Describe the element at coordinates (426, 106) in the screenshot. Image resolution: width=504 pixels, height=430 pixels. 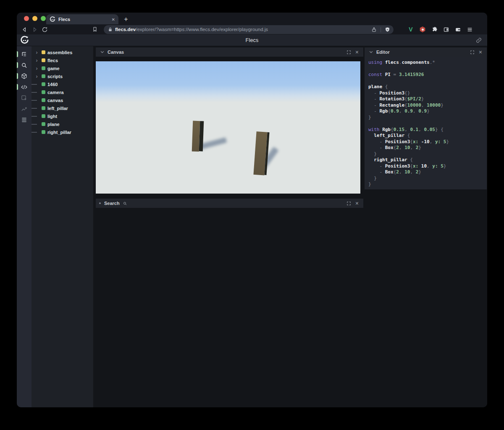
I see `code-line: - Rectangle{10000, 10000}` at that location.